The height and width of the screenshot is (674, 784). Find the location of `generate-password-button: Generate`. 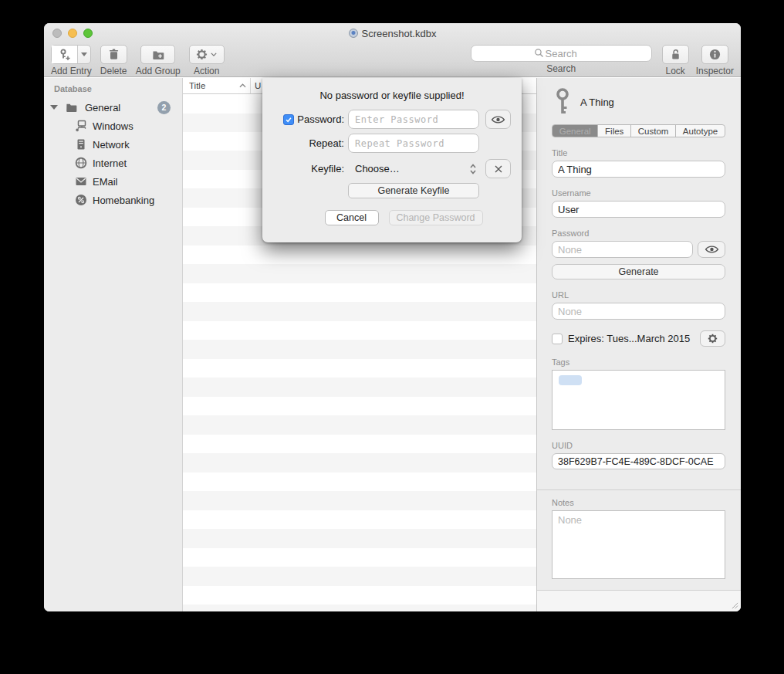

generate-password-button: Generate is located at coordinates (639, 272).